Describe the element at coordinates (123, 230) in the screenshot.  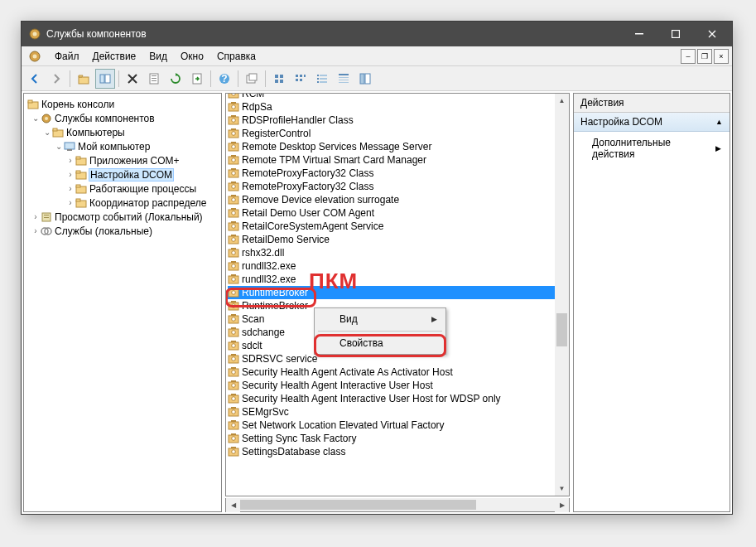
I see `tree-services: ›Службы (локальные)` at that location.